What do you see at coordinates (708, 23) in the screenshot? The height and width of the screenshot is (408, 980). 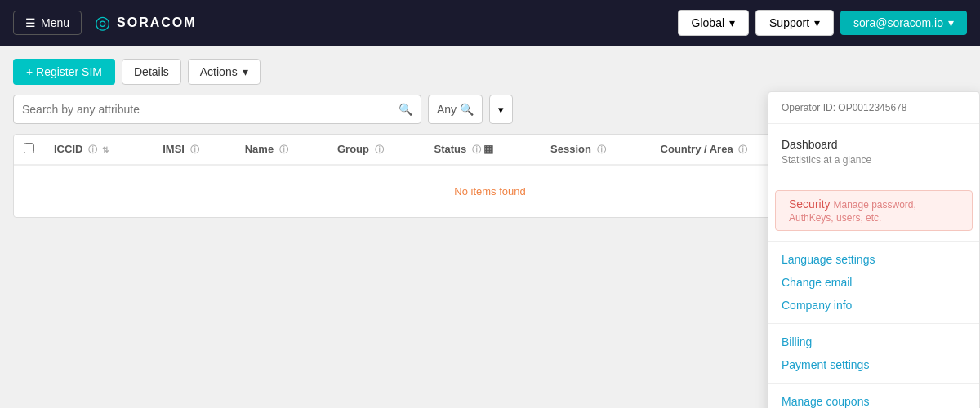 I see `global-label: Global` at bounding box center [708, 23].